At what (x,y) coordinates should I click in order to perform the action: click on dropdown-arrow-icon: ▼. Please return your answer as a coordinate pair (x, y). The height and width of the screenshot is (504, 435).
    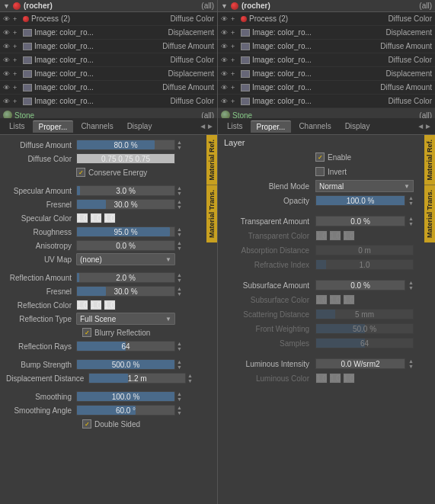
    Looking at the image, I should click on (168, 259).